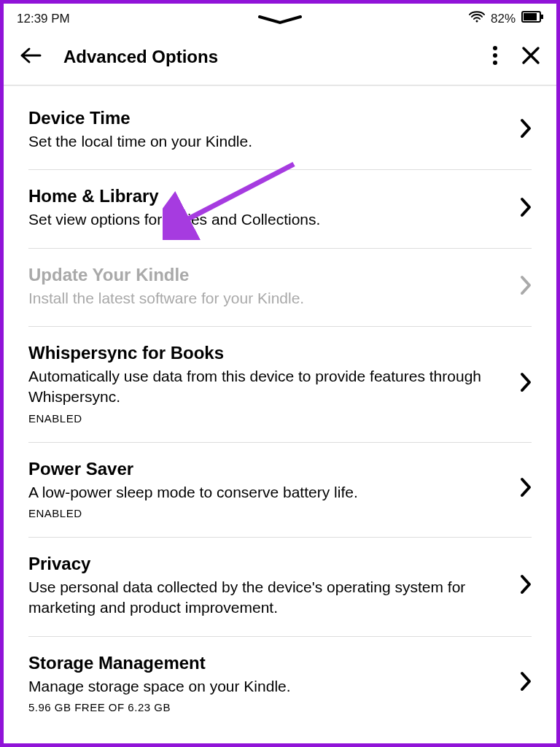 This screenshot has width=560, height=747. Describe the element at coordinates (31, 57) in the screenshot. I see `back-button` at that location.